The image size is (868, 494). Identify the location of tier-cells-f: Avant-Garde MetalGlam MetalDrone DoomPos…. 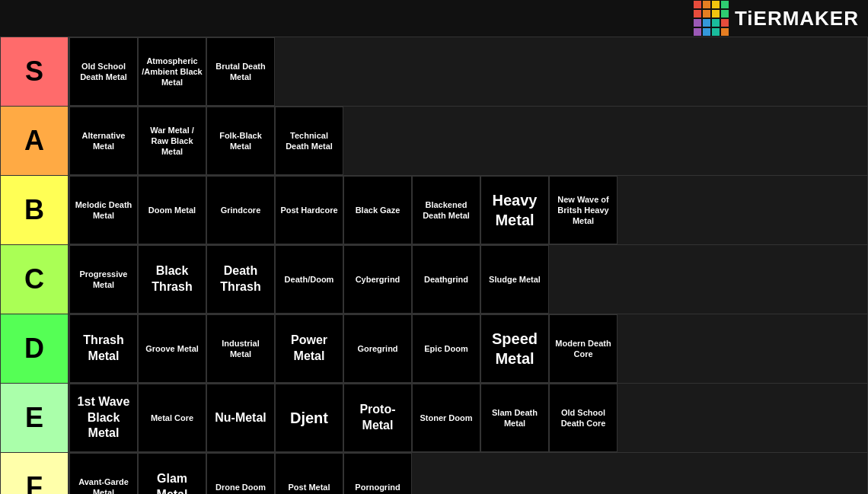
(468, 473).